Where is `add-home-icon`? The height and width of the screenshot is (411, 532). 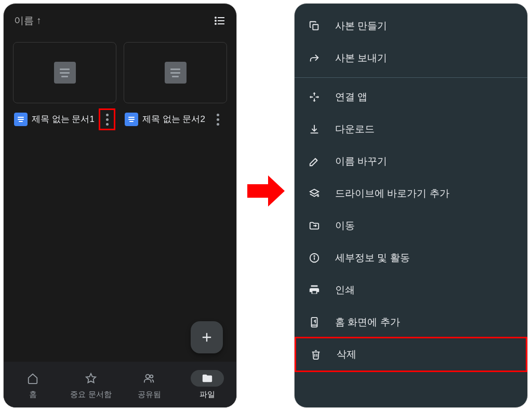
add-home-icon is located at coordinates (314, 322).